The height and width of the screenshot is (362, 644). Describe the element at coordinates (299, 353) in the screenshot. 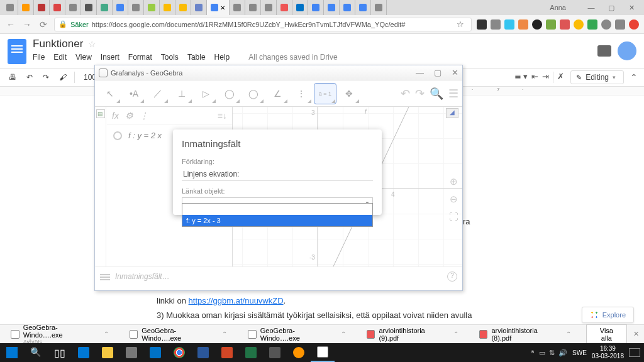

I see `firefox-taskbar-icon` at that location.